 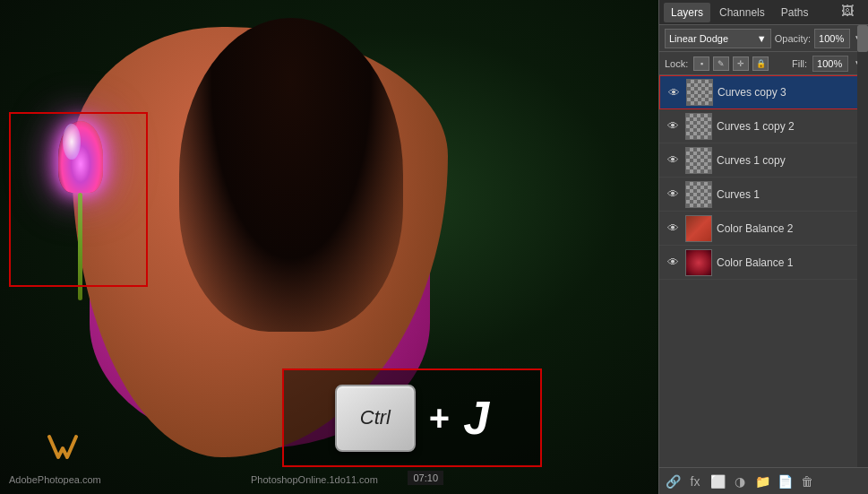 I want to click on tab-layers: Layers, so click(x=687, y=13).